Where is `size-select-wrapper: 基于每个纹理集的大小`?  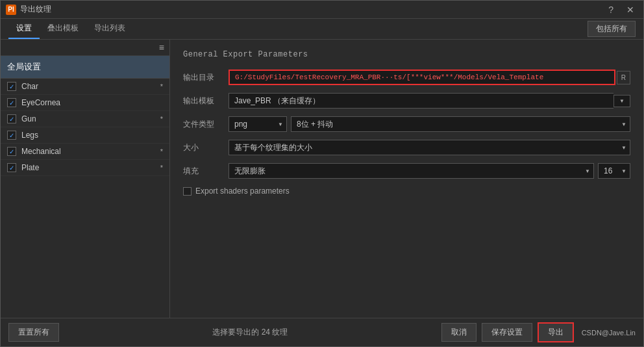 size-select-wrapper: 基于每个纹理集的大小 is located at coordinates (430, 148).